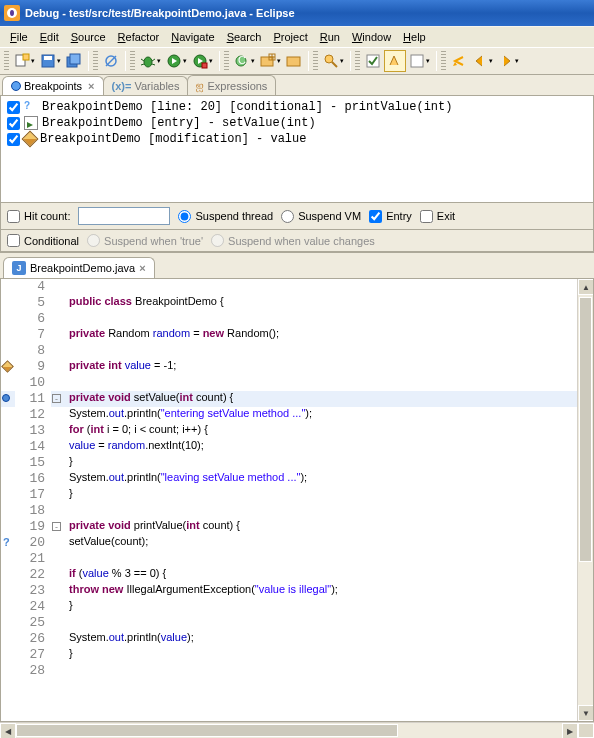 The image size is (594, 738). Describe the element at coordinates (372, 37) in the screenshot. I see `menu-window: Window` at that location.